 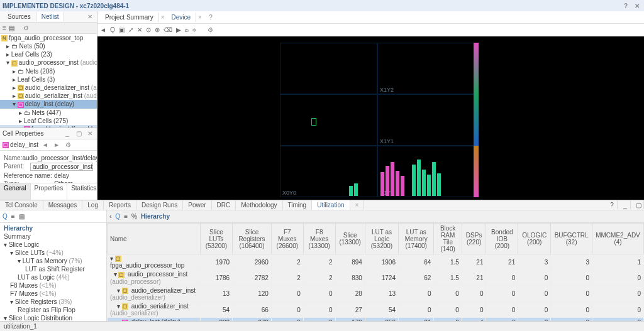 What do you see at coordinates (53, 285) in the screenshot?
I see `nav-f8: F8 Muxes (<1%)` at bounding box center [53, 285].